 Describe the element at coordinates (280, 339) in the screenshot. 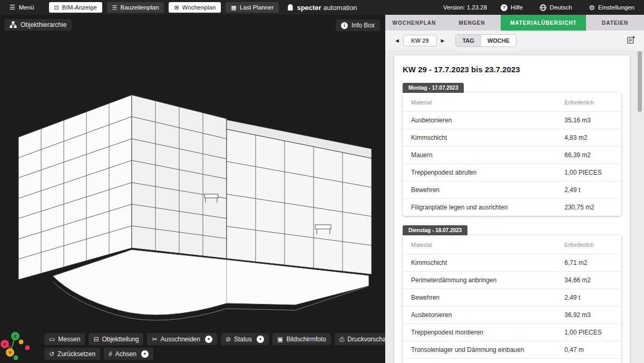

I see `screenshot-icon: ▣` at that location.